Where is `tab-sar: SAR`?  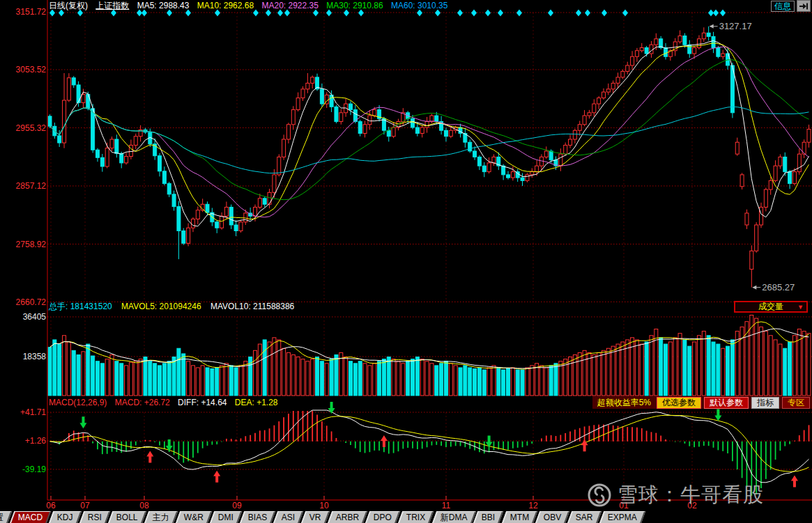 tab-sar: SAR is located at coordinates (584, 517).